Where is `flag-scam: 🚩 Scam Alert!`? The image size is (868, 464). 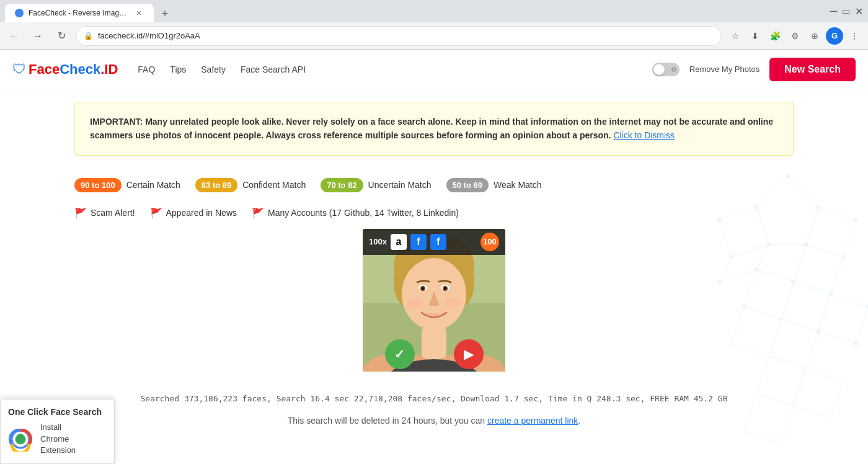 flag-scam: 🚩 Scam Alert! is located at coordinates (105, 213).